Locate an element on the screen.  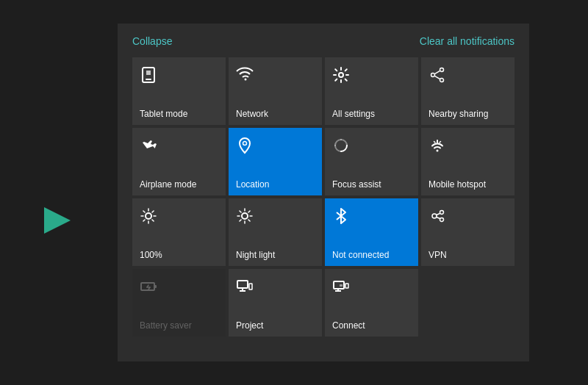
tile-mobile-hotspot: Mobile hotspot is located at coordinates (467, 162).